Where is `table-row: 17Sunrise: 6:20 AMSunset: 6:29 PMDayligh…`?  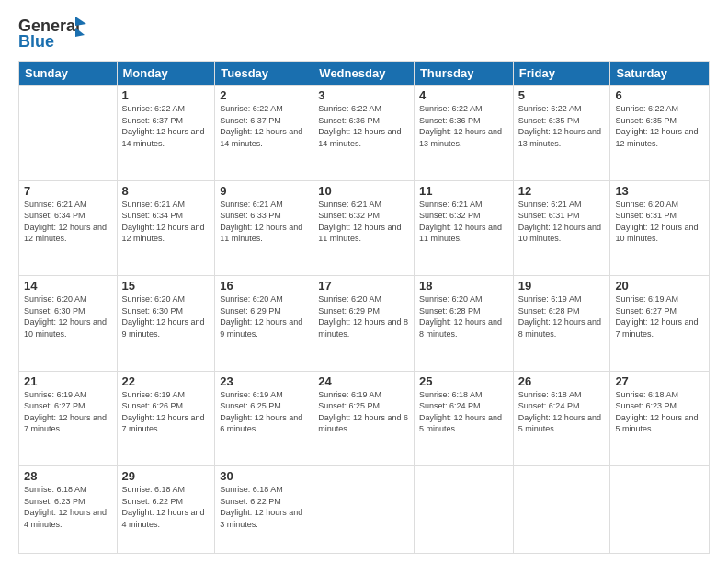
table-row: 17Sunrise: 6:20 AMSunset: 6:29 PMDayligh… is located at coordinates (364, 324).